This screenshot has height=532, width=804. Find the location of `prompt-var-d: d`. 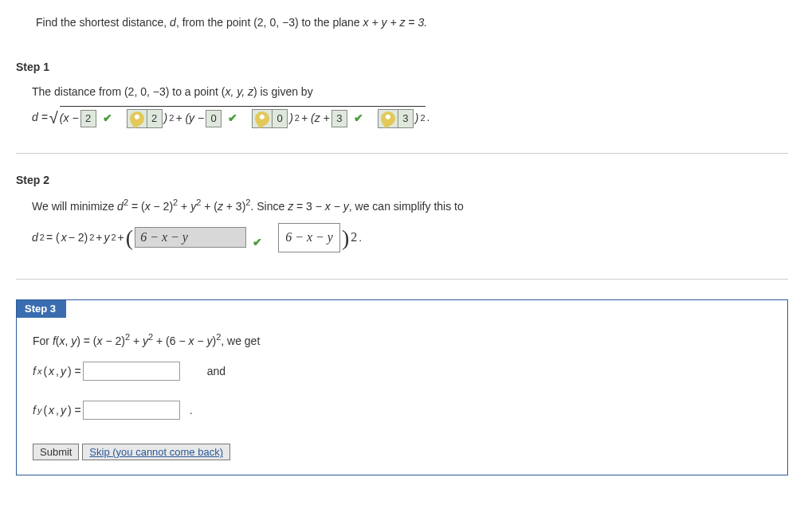

prompt-var-d: d is located at coordinates (173, 22).